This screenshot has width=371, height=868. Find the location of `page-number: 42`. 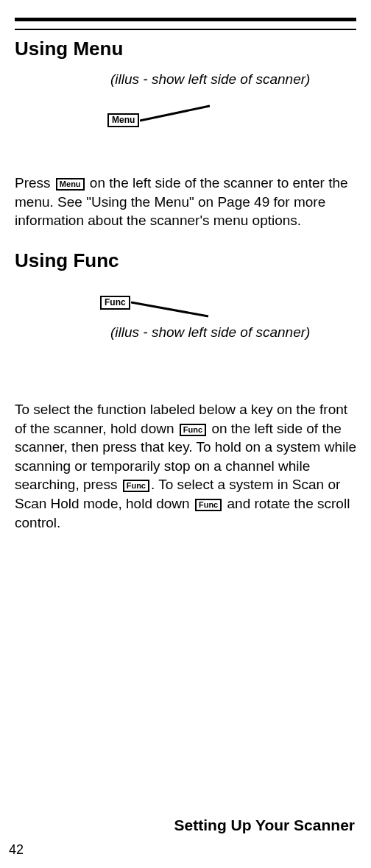

page-number: 42 is located at coordinates (16, 850).